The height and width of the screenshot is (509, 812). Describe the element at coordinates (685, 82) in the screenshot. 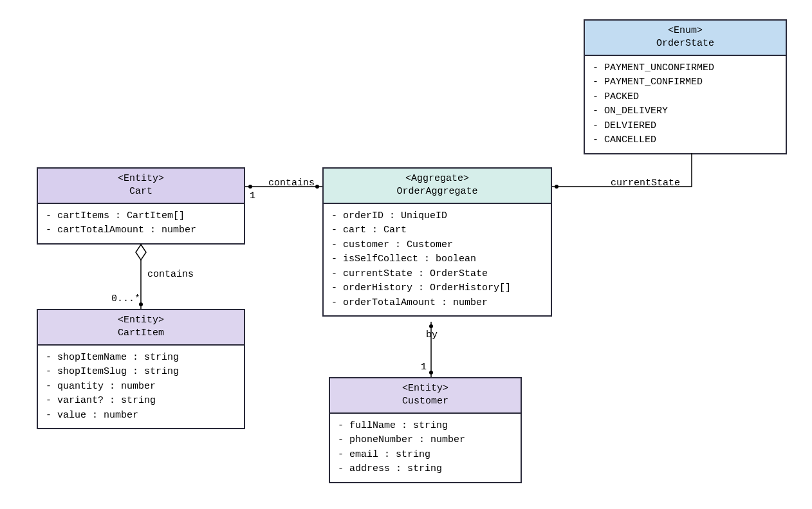

I see `attr: - PAYMENT_CONFIRMED` at that location.